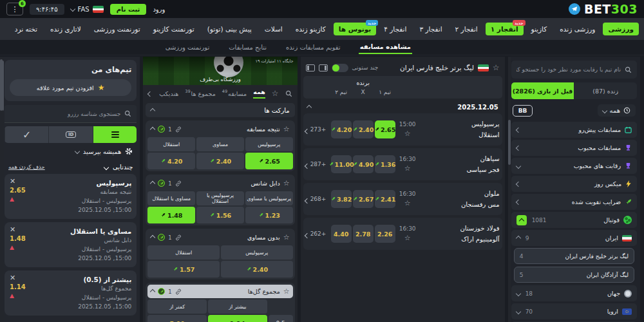 The height and width of the screenshot is (322, 644). Describe the element at coordinates (574, 294) in the screenshot. I see `country-row-world: جهان 18` at that location.